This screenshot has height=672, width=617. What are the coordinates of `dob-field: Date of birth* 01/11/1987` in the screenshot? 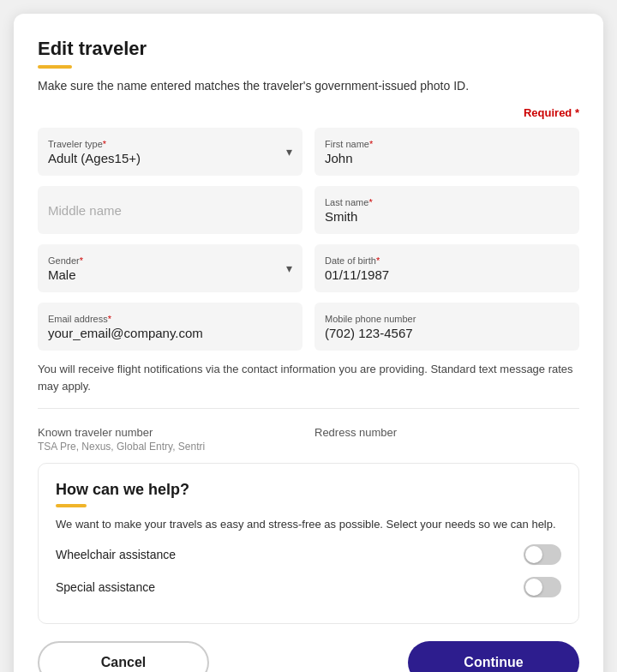 It's located at (447, 268).